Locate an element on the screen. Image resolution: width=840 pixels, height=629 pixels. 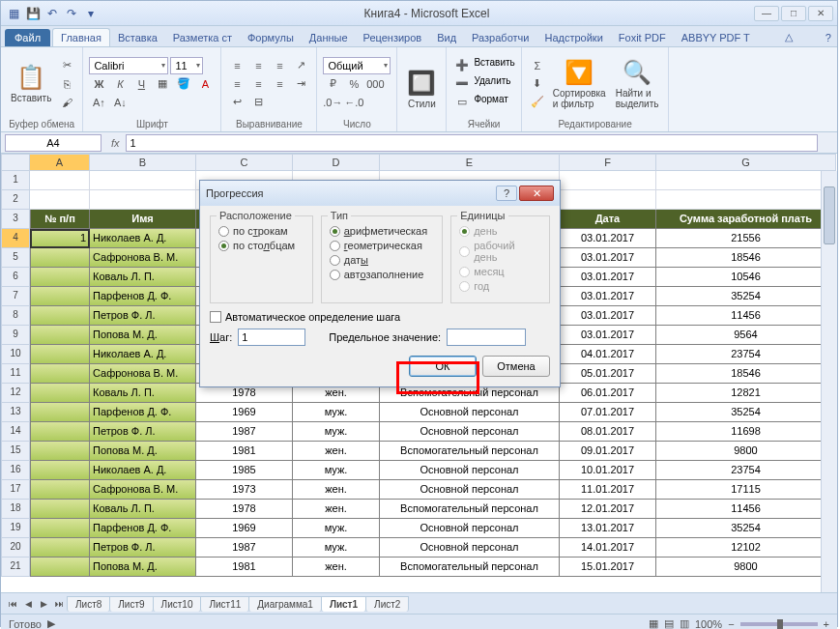
cell: 35254 is located at coordinates (746, 413).